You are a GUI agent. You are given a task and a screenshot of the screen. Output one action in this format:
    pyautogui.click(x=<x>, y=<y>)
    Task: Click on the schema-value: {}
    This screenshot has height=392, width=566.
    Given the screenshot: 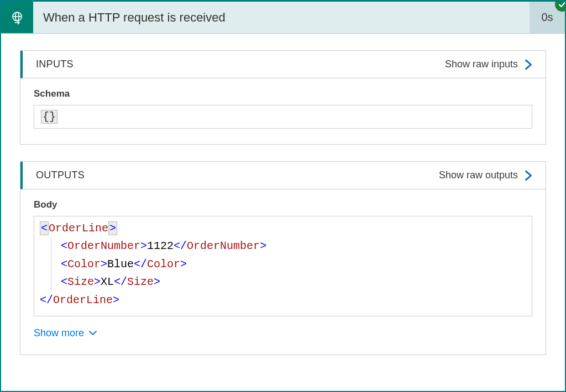 What is the action you would take?
    pyautogui.click(x=49, y=117)
    